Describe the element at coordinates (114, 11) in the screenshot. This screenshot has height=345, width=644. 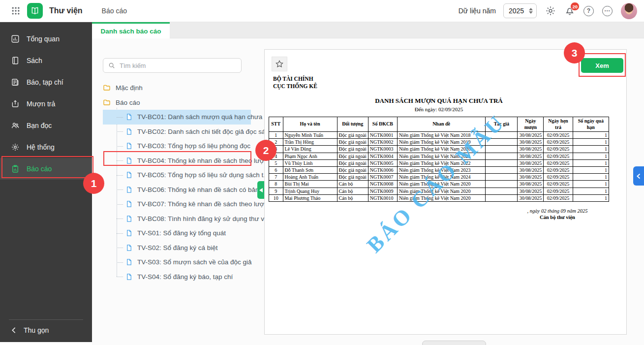
I see `topbar-nav-bao-cao: Báo cáo` at that location.